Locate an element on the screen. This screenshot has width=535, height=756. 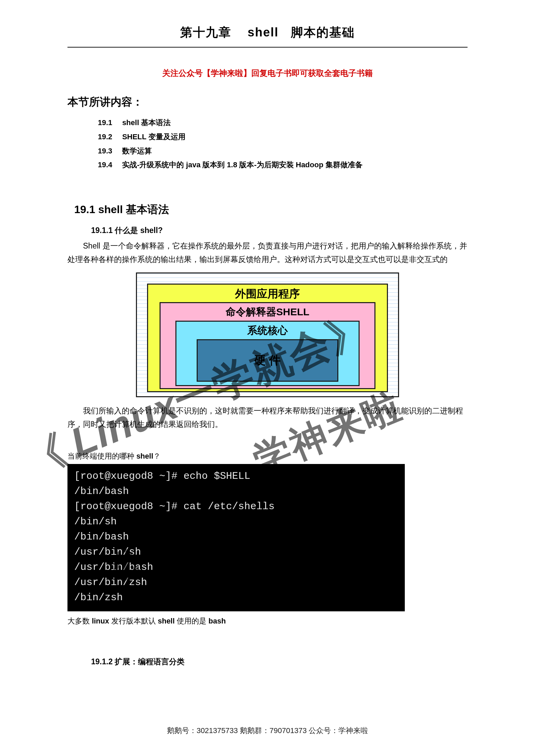
toc-text: shell 基本语法 is located at coordinates (146, 123).